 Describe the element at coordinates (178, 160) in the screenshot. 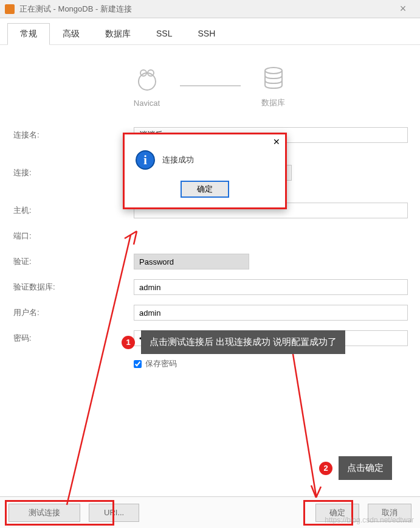

I see `dialog-message: 连接成功` at that location.